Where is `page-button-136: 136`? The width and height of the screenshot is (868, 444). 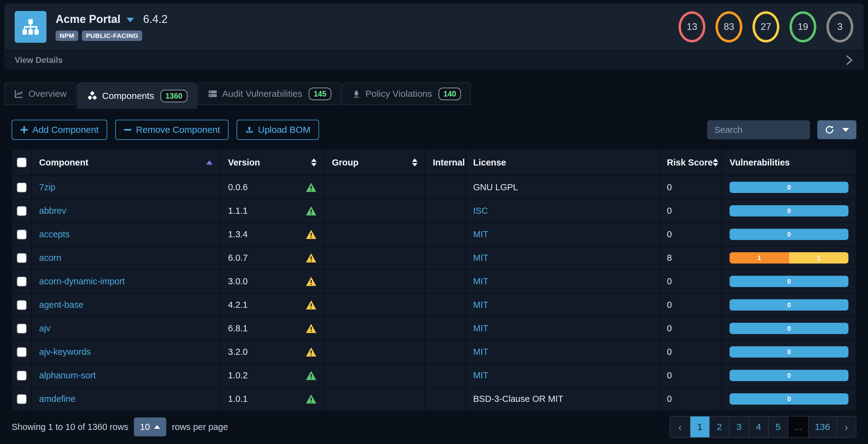 page-button-136: 136 is located at coordinates (822, 427).